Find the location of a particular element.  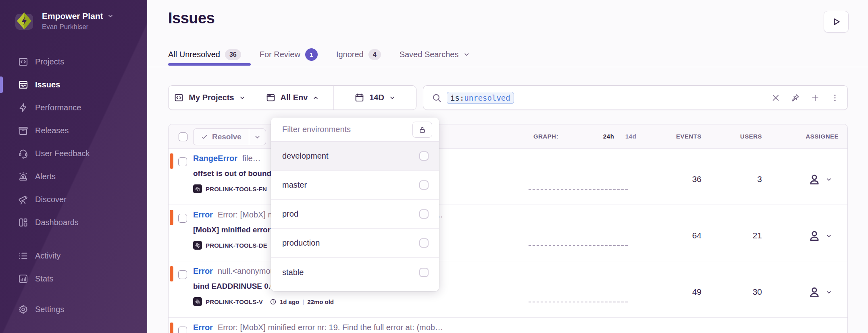

resolve-button: Resolve is located at coordinates (221, 137).